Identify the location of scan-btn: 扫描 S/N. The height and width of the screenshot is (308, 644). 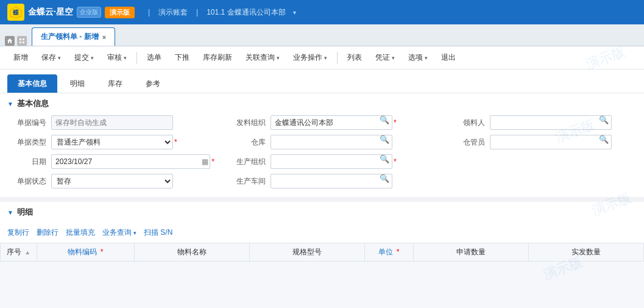
(158, 233).